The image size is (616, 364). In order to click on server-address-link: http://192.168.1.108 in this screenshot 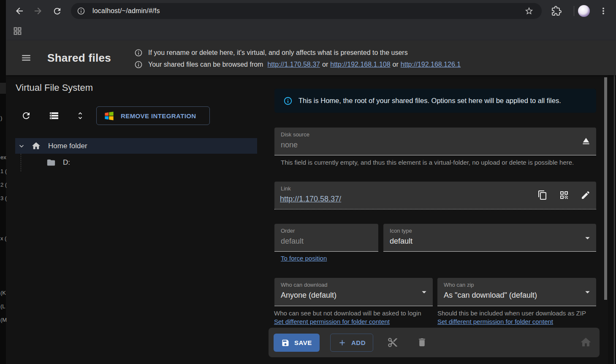, I will do `click(360, 65)`.